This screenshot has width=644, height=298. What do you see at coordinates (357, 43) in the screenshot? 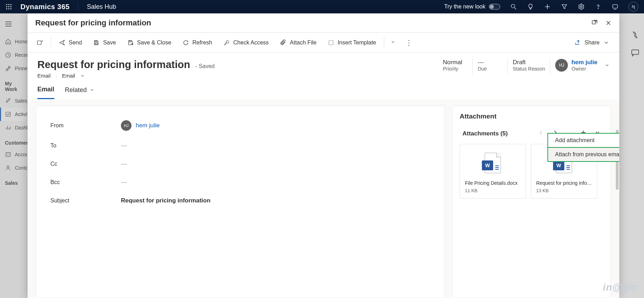
I see `insert-template-label: Insert Template` at bounding box center [357, 43].